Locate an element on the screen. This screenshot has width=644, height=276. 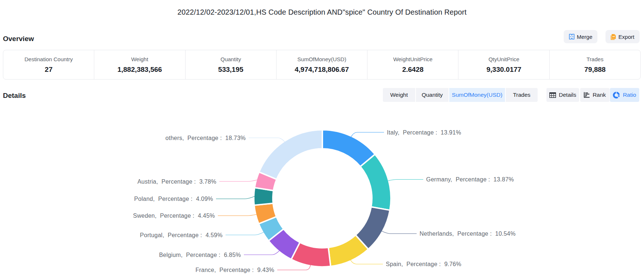
svg-text: Sweden, Percentage : 4.45% is located at coordinates (174, 216).